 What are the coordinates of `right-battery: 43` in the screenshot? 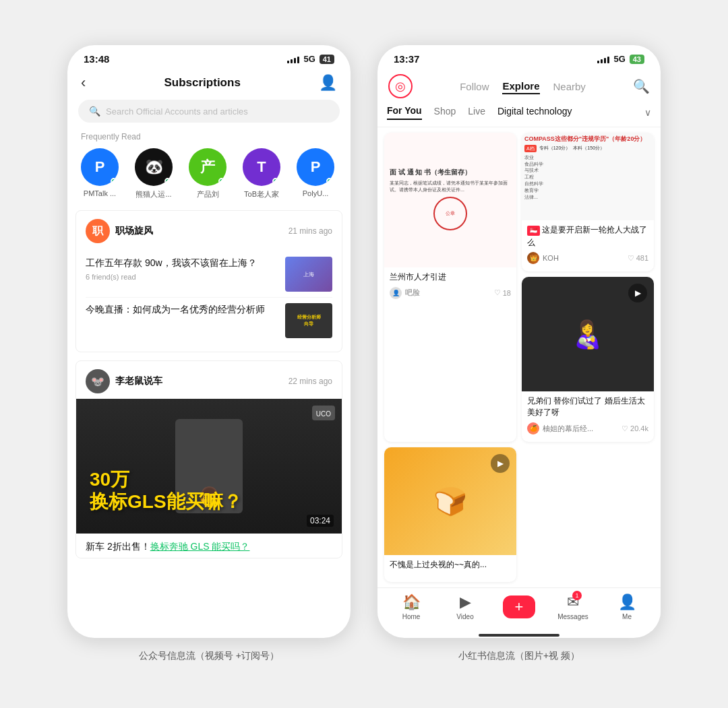 It's located at (637, 59).